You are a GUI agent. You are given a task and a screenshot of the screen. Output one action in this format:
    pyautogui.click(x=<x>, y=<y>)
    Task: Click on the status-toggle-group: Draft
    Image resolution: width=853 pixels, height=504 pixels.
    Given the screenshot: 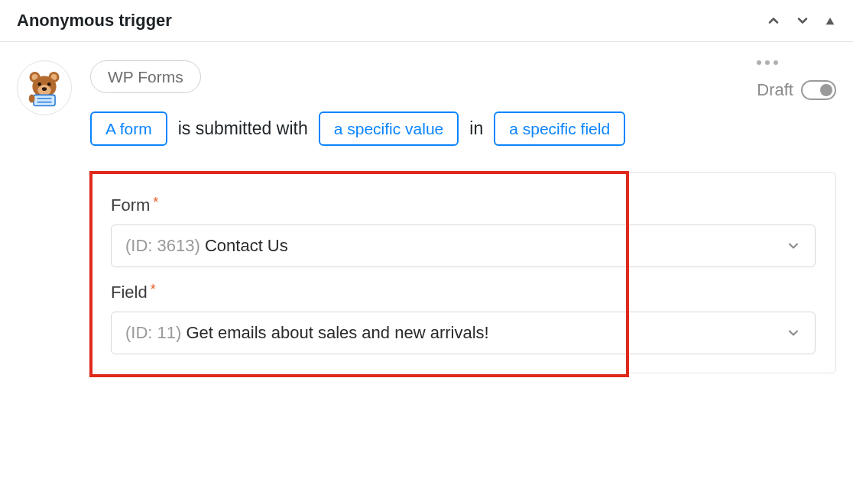 What is the action you would take?
    pyautogui.click(x=796, y=90)
    